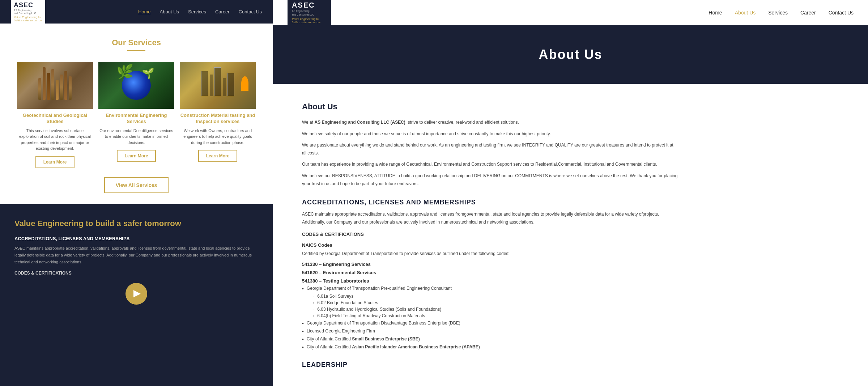  What do you see at coordinates (136, 115) in the screenshot?
I see `service-card-env: 🌿 🌱 Environmental Engineering Services O…` at bounding box center [136, 115].